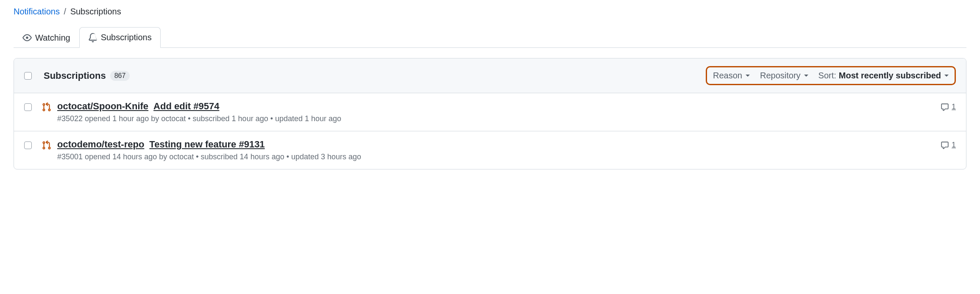 Image resolution: width=980 pixels, height=294 pixels. I want to click on tab-watching: Watching, so click(47, 37).